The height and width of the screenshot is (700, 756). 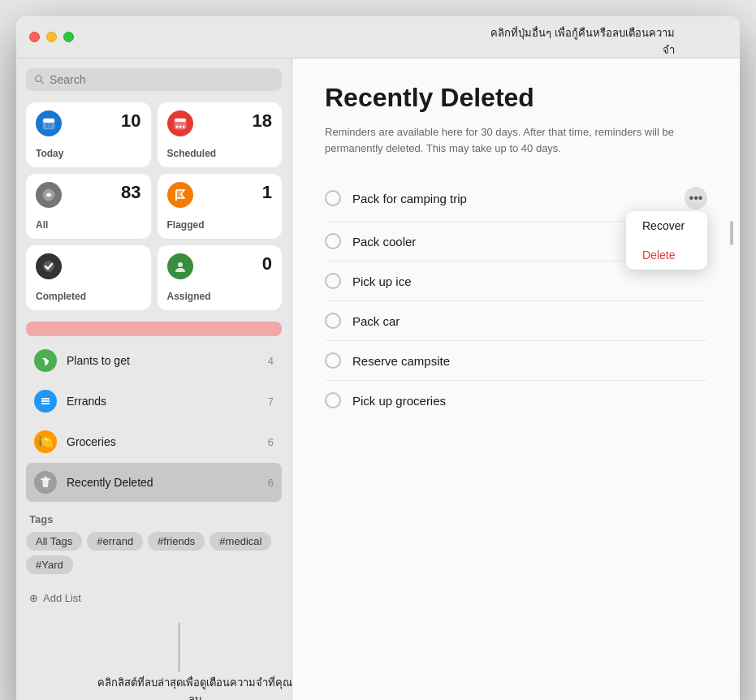 What do you see at coordinates (49, 195) in the screenshot?
I see `all-icon` at bounding box center [49, 195].